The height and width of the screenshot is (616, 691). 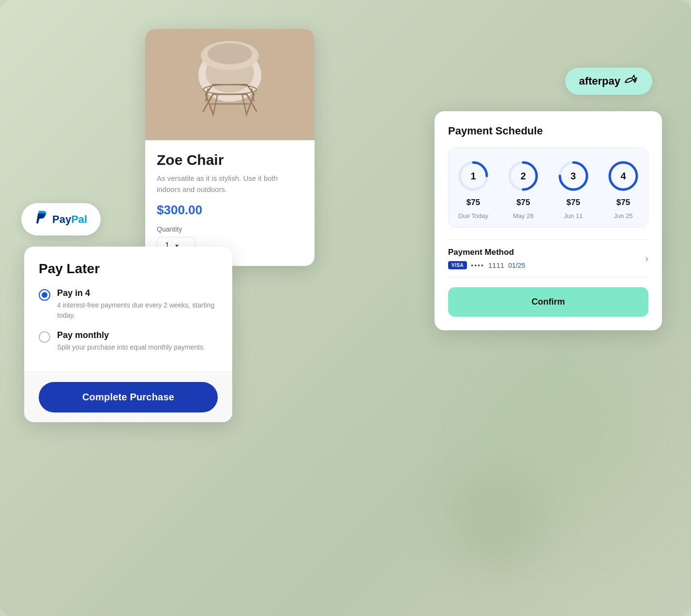 I want to click on payment-label-4: Jun 25, so click(x=623, y=216).